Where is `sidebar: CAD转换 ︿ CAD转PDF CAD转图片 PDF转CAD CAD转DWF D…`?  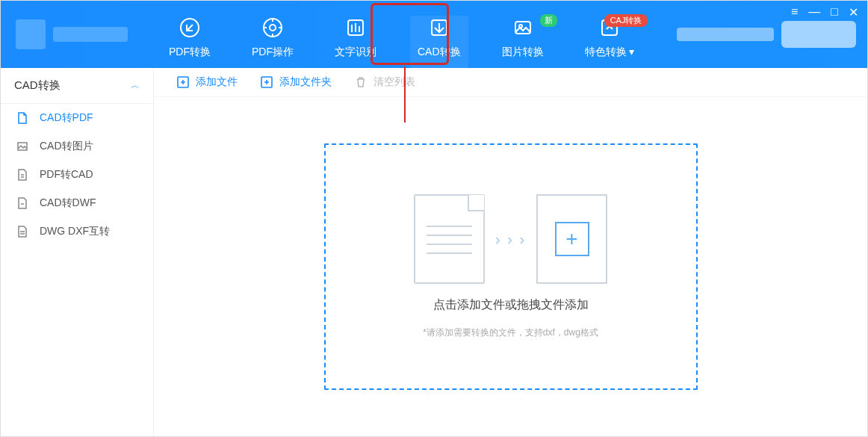
sidebar: CAD转换 ︿ CAD转PDF CAD转图片 PDF转CAD CAD转DWF D… is located at coordinates (78, 252).